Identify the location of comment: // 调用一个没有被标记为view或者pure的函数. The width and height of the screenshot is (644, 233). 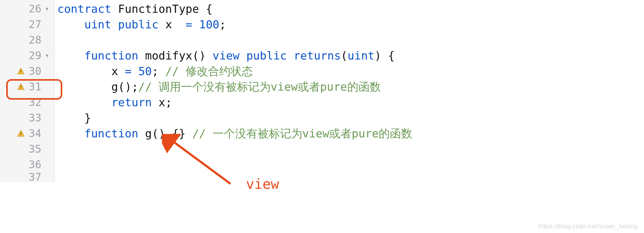
(259, 87).